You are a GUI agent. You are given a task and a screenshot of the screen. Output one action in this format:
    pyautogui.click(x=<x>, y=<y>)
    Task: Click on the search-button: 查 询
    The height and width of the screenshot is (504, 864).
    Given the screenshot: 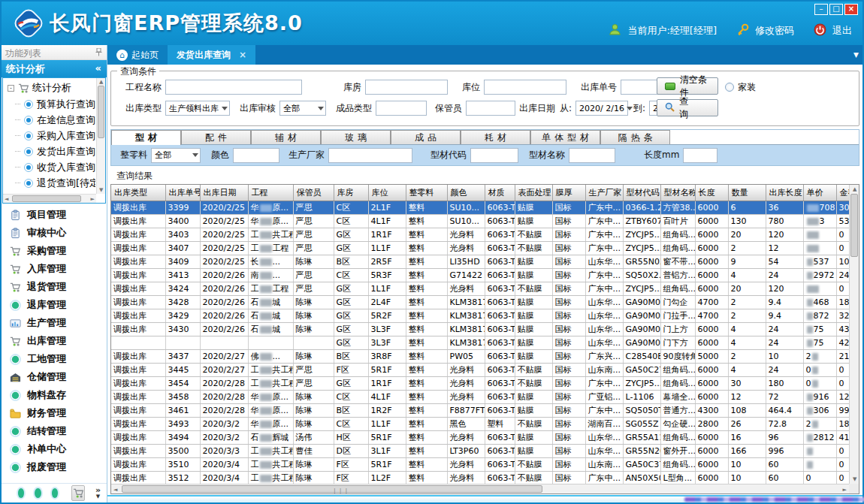 What is the action you would take?
    pyautogui.click(x=687, y=108)
    